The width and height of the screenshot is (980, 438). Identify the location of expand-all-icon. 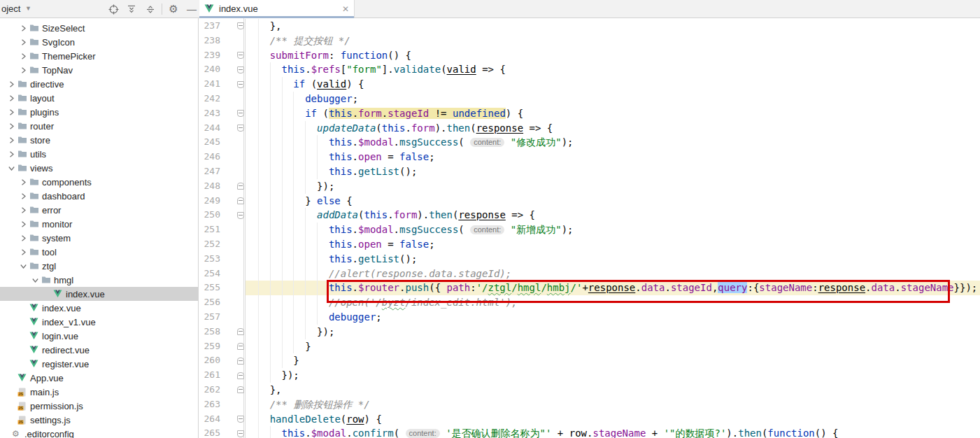
(132, 9).